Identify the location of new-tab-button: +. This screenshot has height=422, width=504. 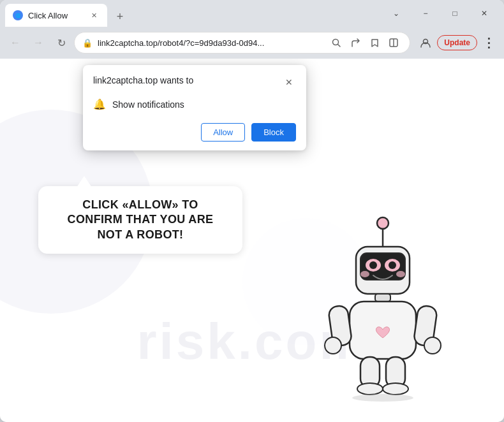
(120, 17).